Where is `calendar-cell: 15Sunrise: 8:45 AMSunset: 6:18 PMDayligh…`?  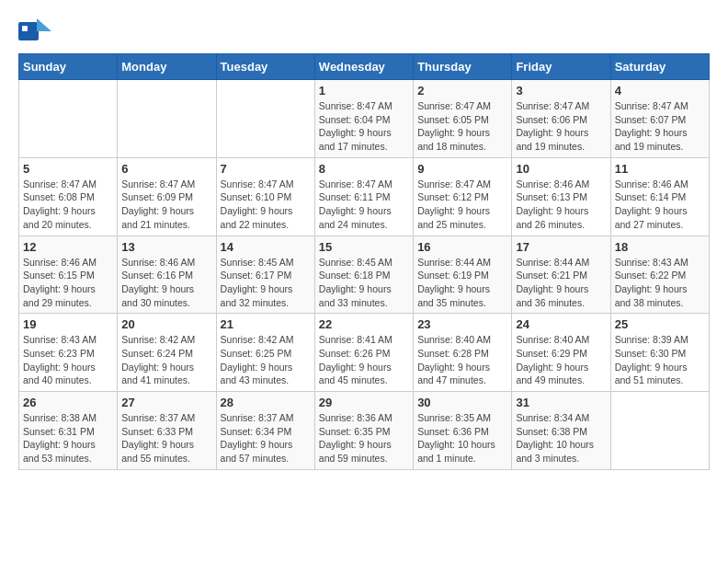
calendar-cell: 15Sunrise: 8:45 AMSunset: 6:18 PMDayligh… is located at coordinates (364, 274).